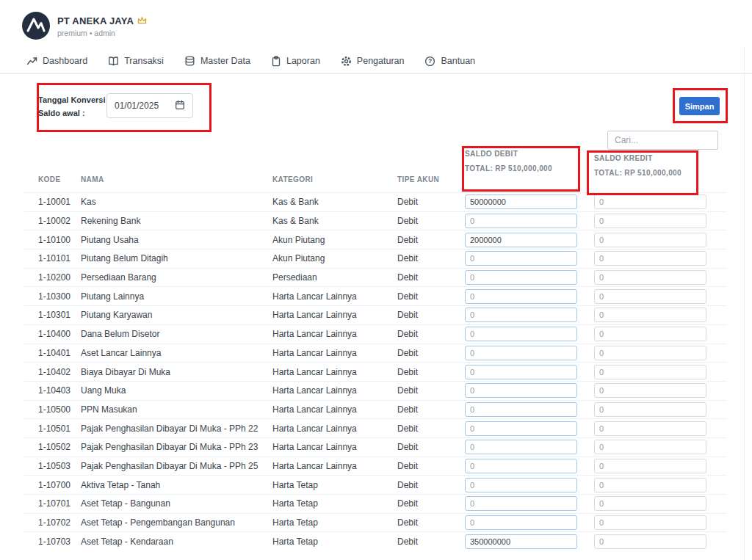  Describe the element at coordinates (376, 503) in the screenshot. I see `table-row: 1-10701 Aset Tetap - Bangunan Harta Teta…` at that location.